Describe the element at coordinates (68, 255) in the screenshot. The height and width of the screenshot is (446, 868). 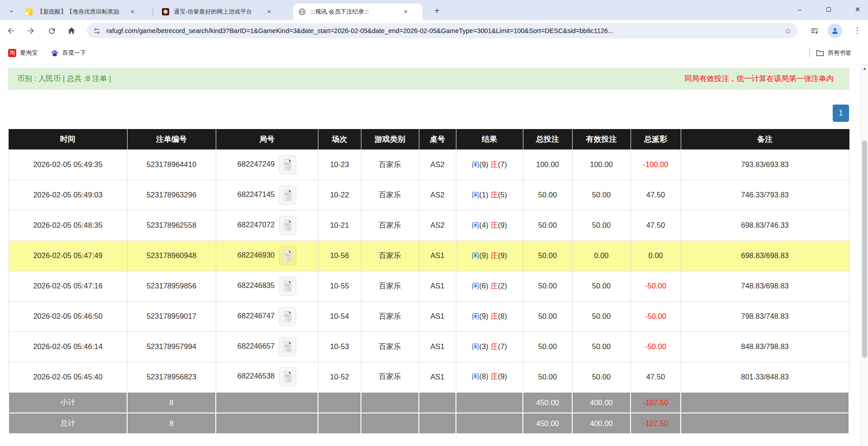
I see `cell-time: 2026-02-05 05:47:49` at that location.